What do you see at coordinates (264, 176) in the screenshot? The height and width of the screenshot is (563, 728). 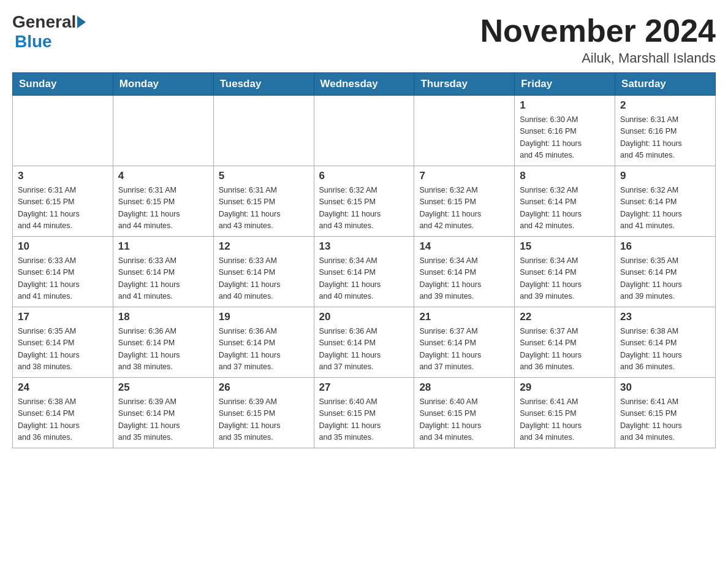 I see `day-number: 5` at bounding box center [264, 176].